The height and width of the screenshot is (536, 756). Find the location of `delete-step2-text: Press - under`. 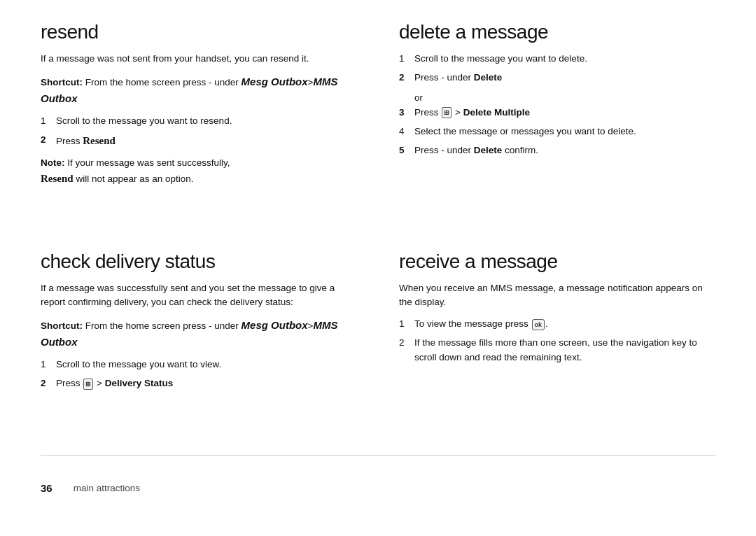

delete-step2-text: Press - under is located at coordinates (444, 77).